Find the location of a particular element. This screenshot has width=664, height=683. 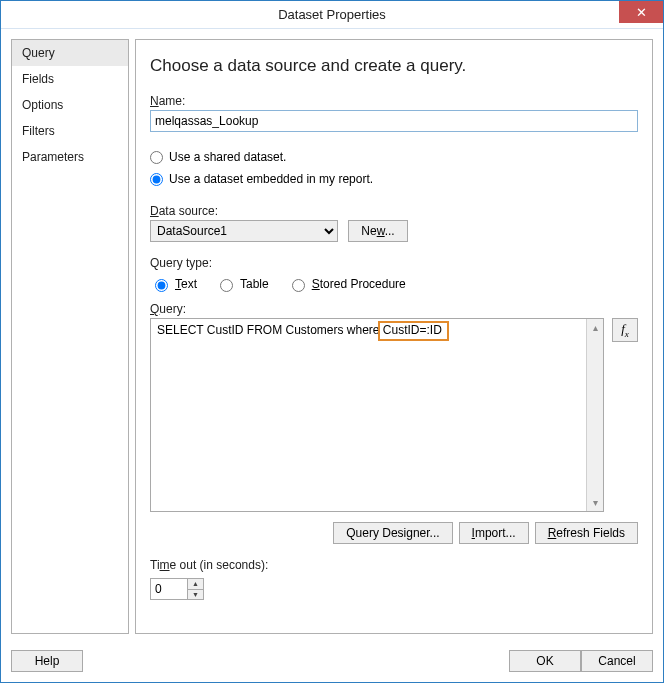

spinner-up-icon: ▲ is located at coordinates (196, 584).